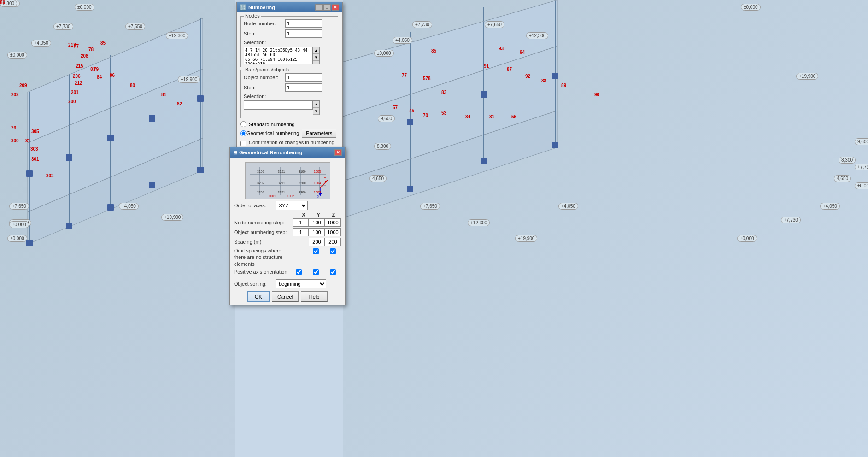 This screenshot has height=457, width=868. I want to click on node-r77: 77, so click(405, 76).